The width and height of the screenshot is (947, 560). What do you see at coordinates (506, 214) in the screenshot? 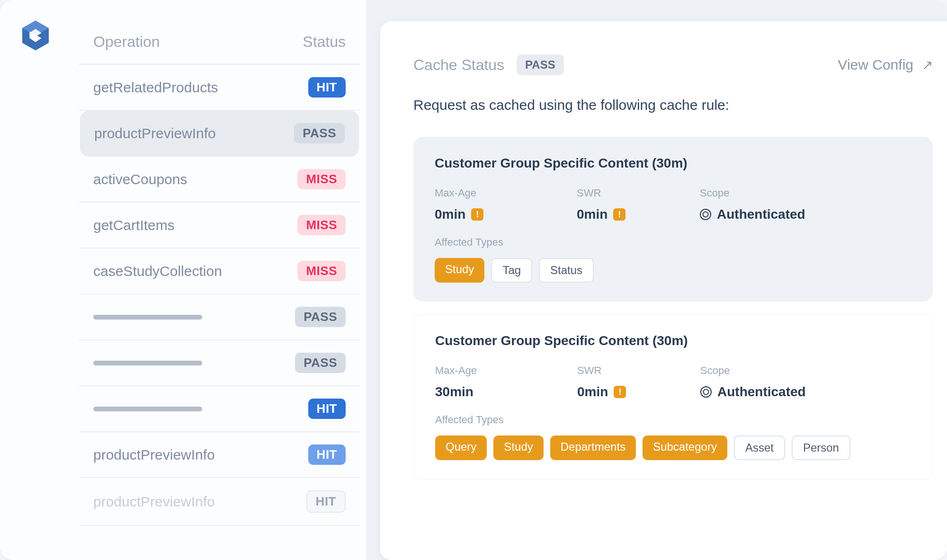
I see `max-age-value: 0min!` at bounding box center [506, 214].